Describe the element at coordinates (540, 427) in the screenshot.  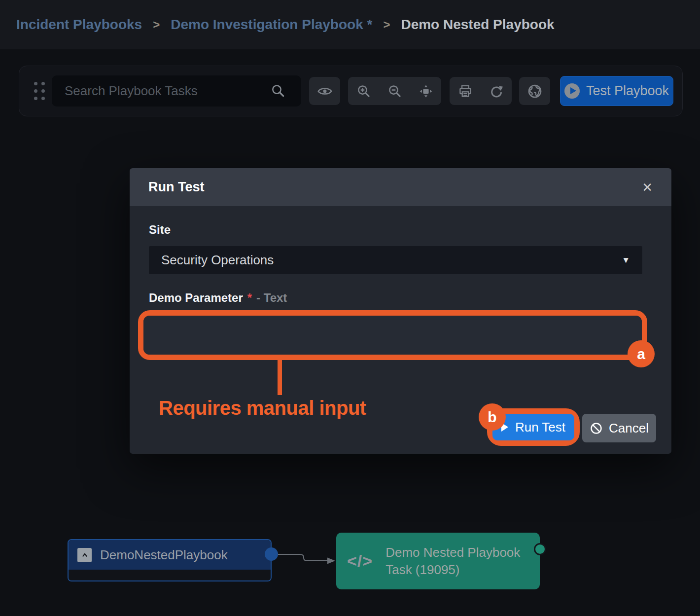
I see `run-test-label: Run Test` at that location.